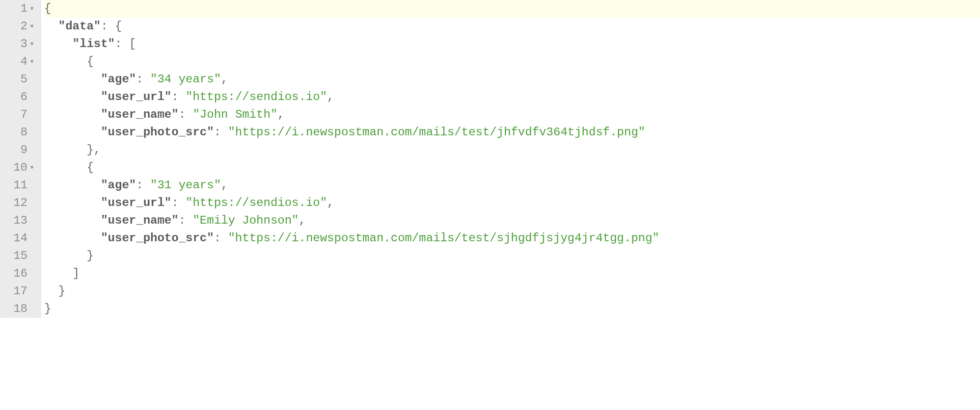  I want to click on json-open-bracket: [, so click(133, 44).